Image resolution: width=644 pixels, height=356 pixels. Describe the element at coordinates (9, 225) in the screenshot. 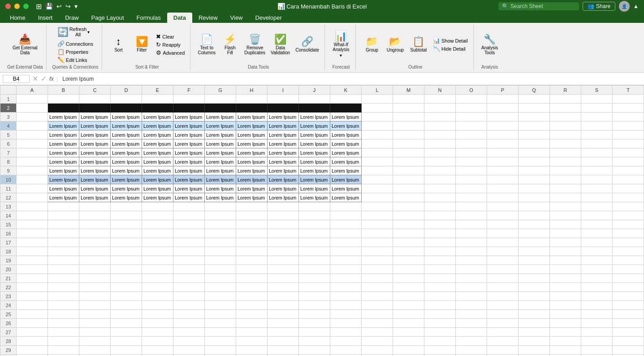

I see `row-num-15: 15` at that location.